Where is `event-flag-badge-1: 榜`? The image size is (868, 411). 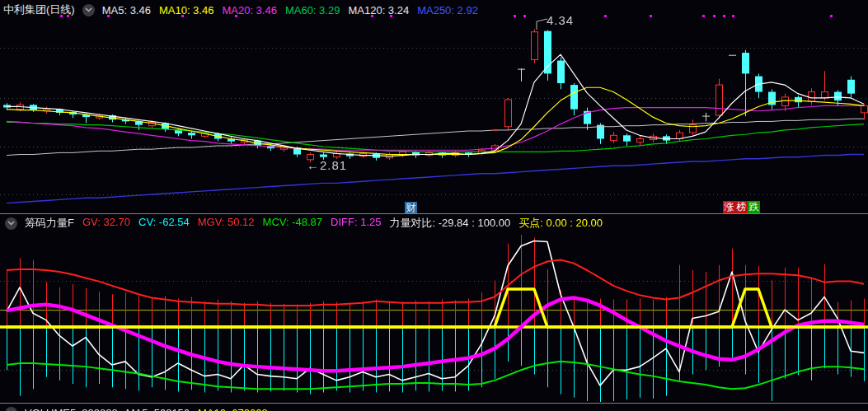 event-flag-badge-1: 榜 is located at coordinates (742, 208).